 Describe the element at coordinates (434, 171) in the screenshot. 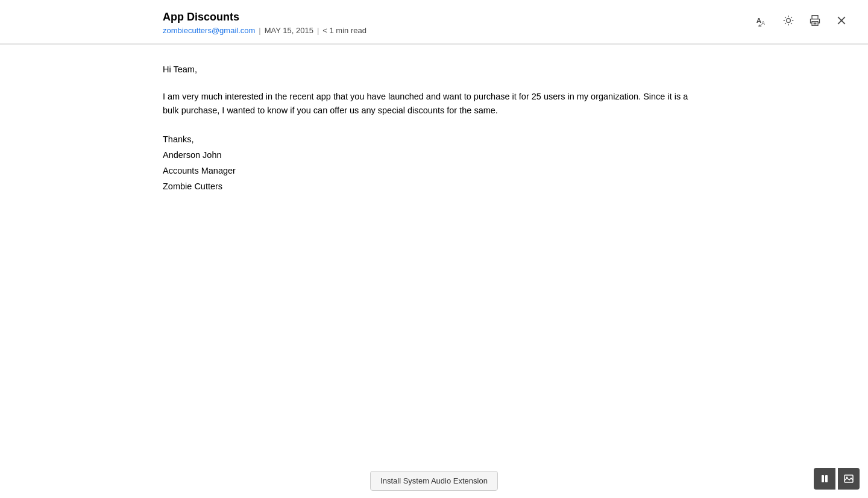

I see `signature-title: Accounts Manager` at that location.